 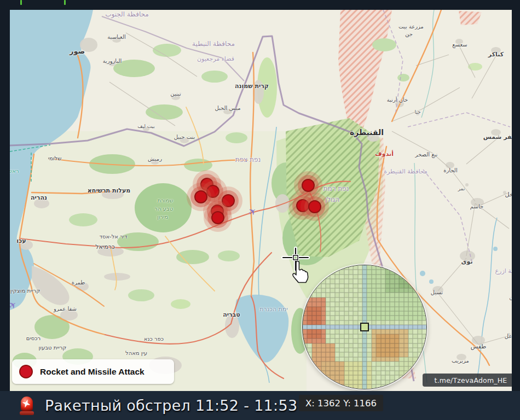 I want to click on map-label: جن, so click(x=409, y=34).